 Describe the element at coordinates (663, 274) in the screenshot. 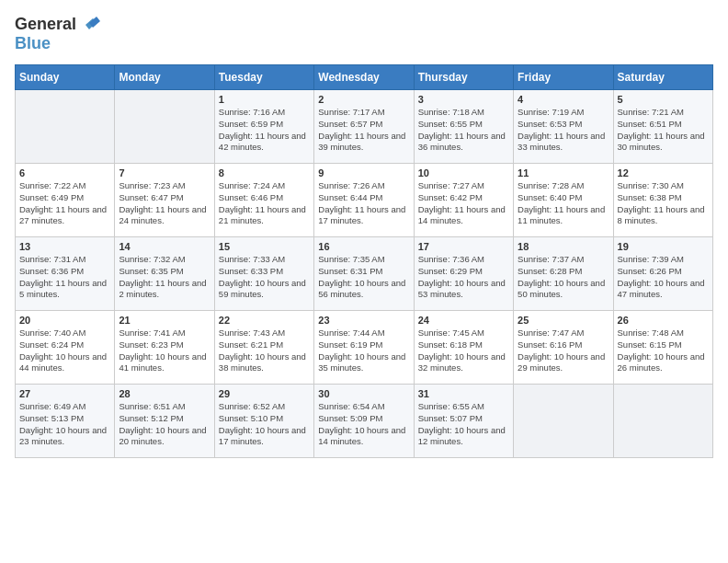

I see `calendar-cell: 19Sunrise: 7:39 AMSunset: 6:26 PMDayligh…` at that location.